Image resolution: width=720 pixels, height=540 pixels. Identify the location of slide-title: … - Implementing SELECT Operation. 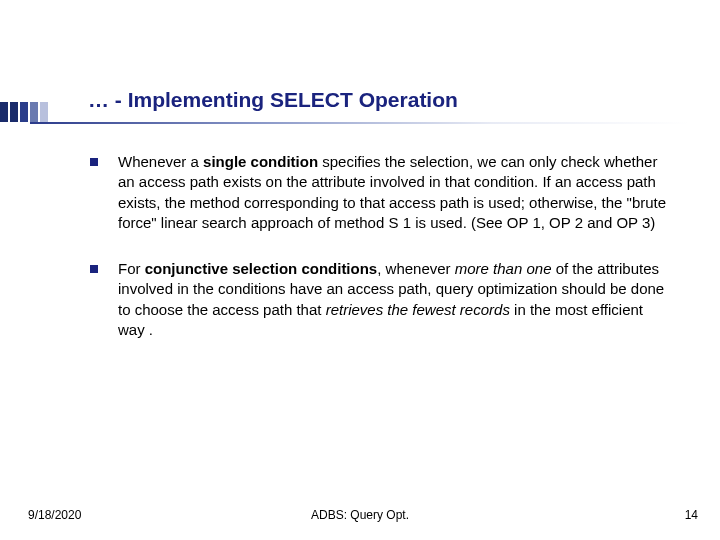
(273, 100).